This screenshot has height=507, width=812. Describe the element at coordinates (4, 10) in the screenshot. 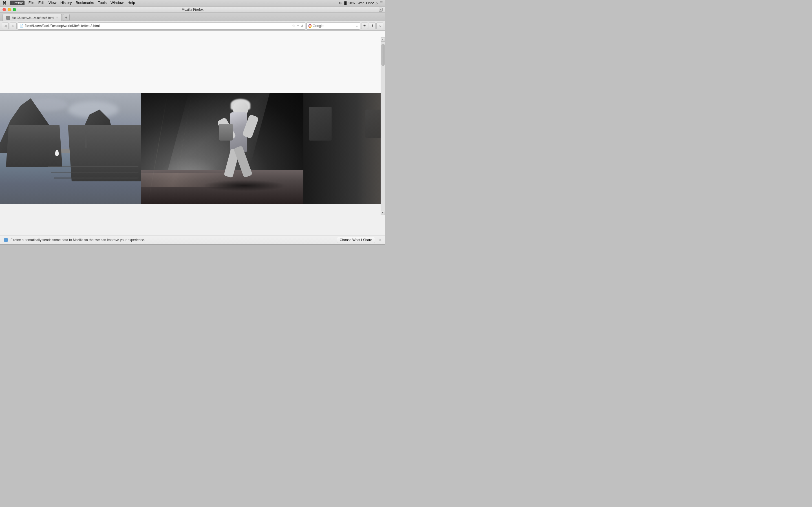

I see `close-button` at that location.